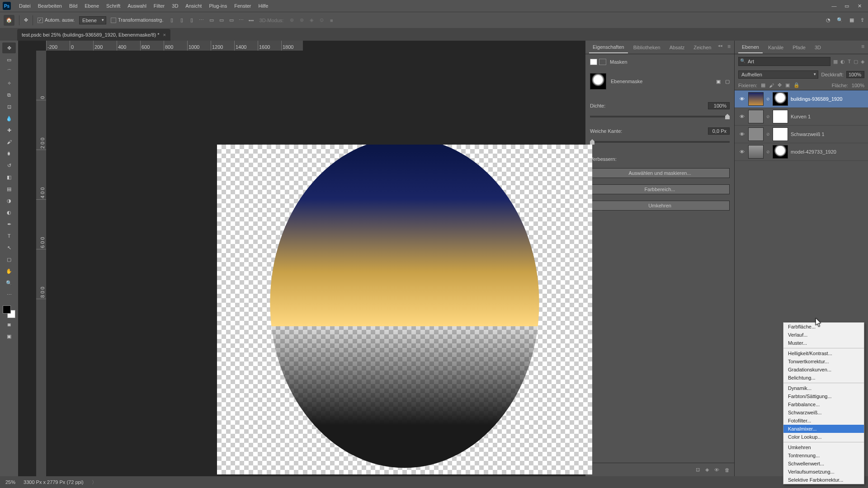  Describe the element at coordinates (824, 480) in the screenshot. I see `context-item: Selektive Farbkorrektur...` at that location.